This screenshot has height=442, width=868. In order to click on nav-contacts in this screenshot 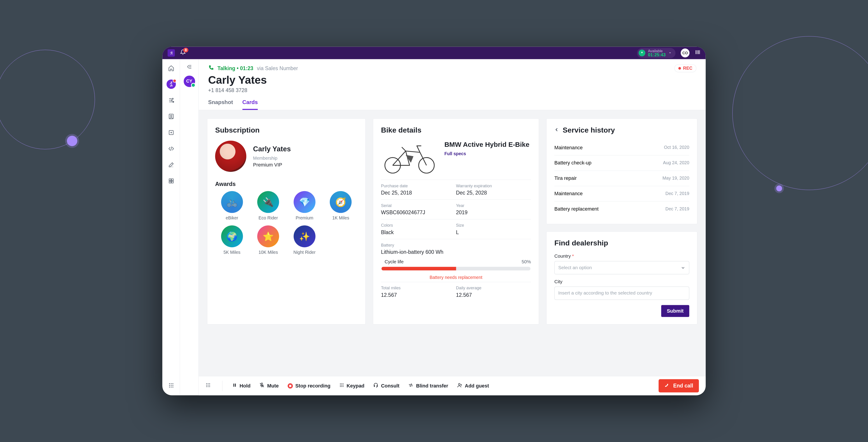, I will do `click(171, 84)`.